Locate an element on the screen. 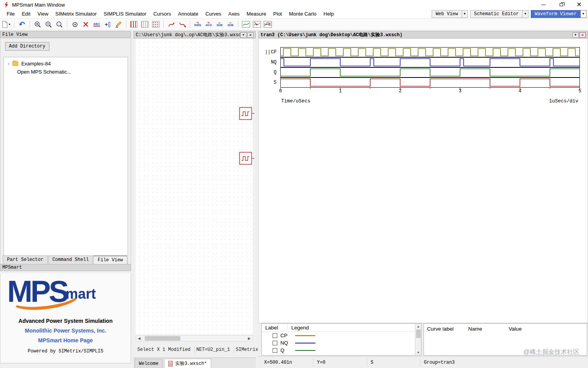 Image resolution: width=588 pixels, height=368 pixels. curve-hook-icon is located at coordinates (182, 25).